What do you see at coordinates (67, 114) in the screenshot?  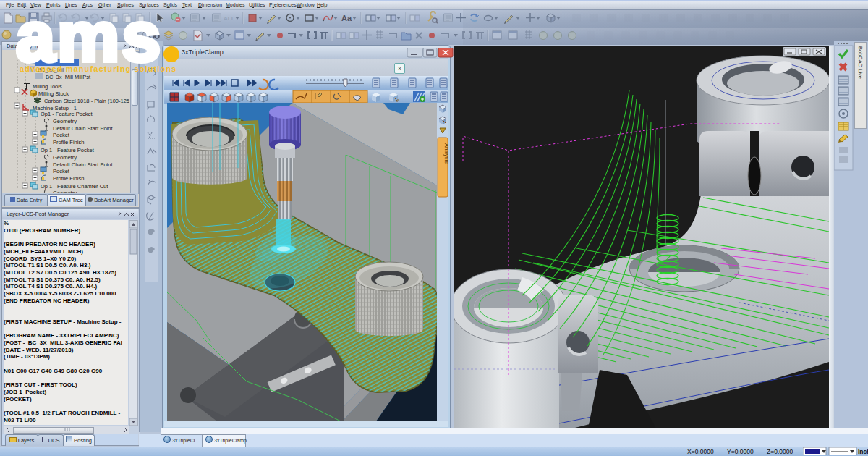 I see `svg-text: Op1 - Feature Pocket` at bounding box center [67, 114].